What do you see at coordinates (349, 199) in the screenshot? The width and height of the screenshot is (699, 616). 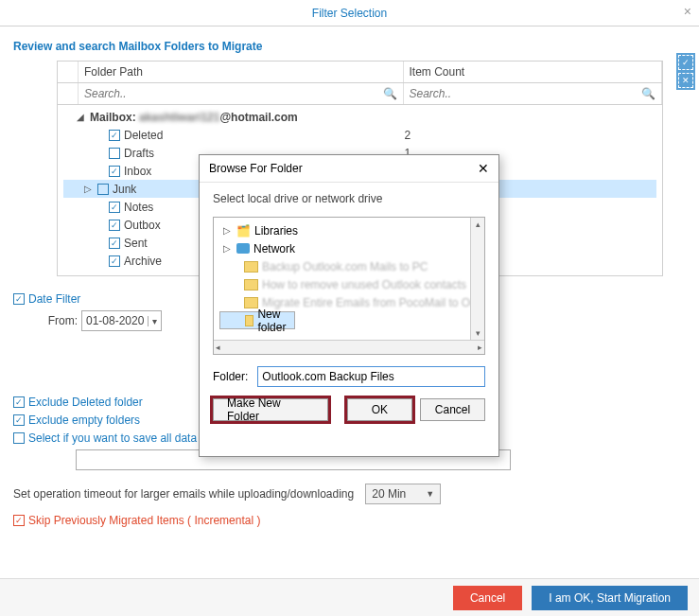 I see `dialog-description: Select local drive or network drive` at bounding box center [349, 199].